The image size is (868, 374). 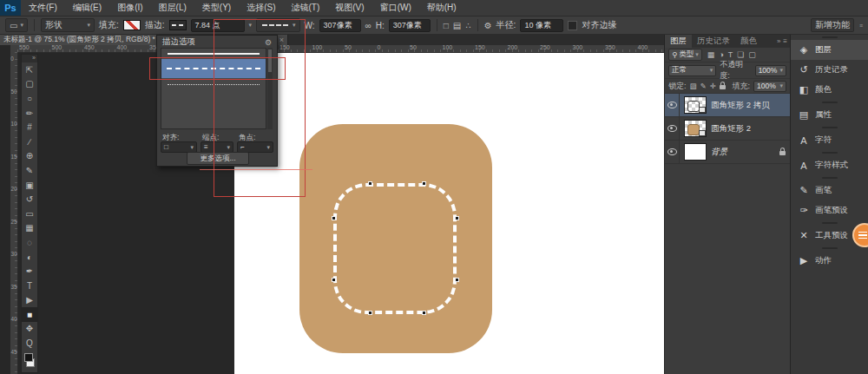 What do you see at coordinates (771, 71) in the screenshot?
I see `opacity-select: 100%▾` at bounding box center [771, 71].